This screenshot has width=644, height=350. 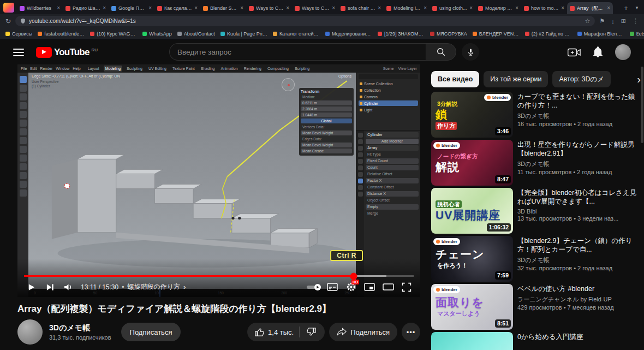 What do you see at coordinates (574, 52) in the screenshot?
I see `create-video-icon` at bounding box center [574, 52].